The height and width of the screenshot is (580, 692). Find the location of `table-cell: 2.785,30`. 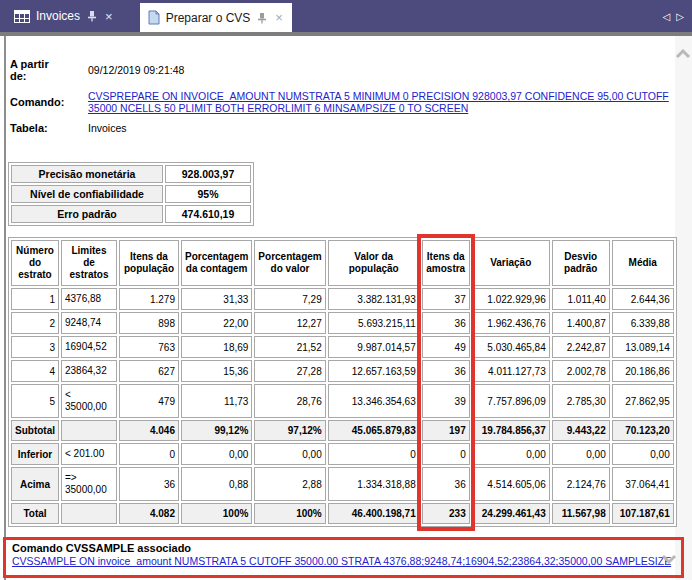

table-cell: 2.785,30 is located at coordinates (581, 401).